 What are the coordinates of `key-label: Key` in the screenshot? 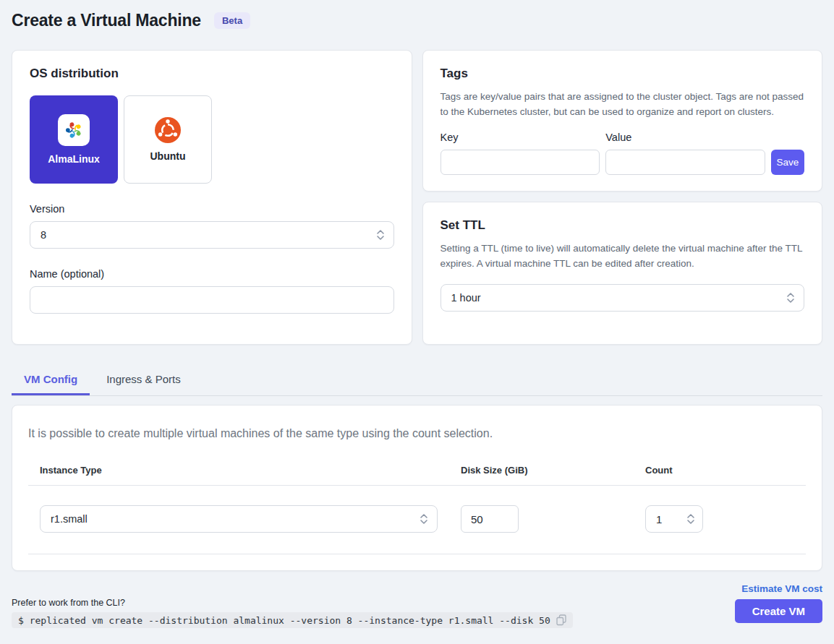 It's located at (521, 137).